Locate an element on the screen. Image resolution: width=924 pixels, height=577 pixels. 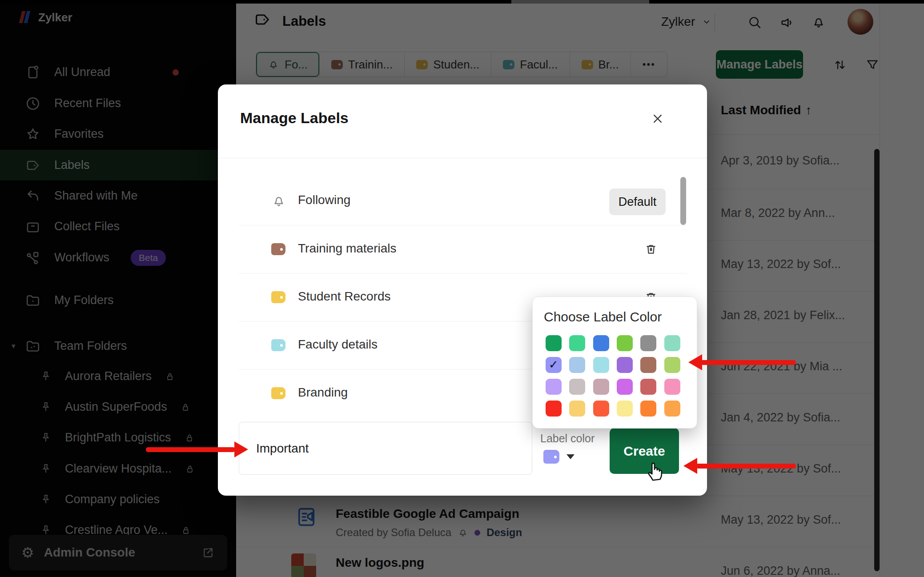
hand-cursor is located at coordinates (655, 470).